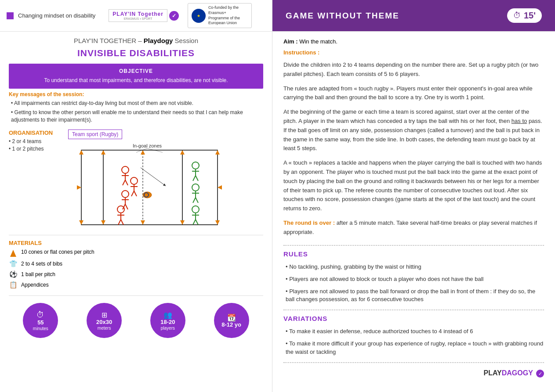  What do you see at coordinates (158, 40) in the screenshot?
I see `session-title-bold: Playdogy` at bounding box center [158, 40].